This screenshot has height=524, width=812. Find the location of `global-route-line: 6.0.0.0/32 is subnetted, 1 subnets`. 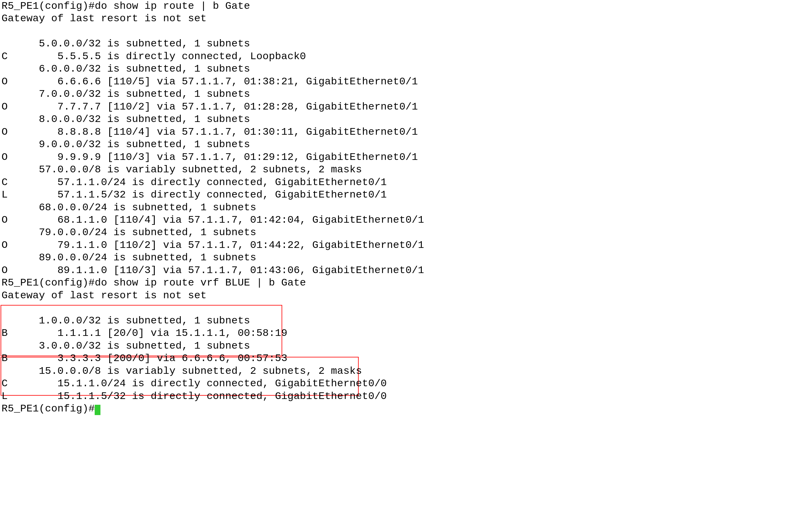

global-route-line: 6.0.0.0/32 is subnetted, 1 subnets is located at coordinates (126, 69).